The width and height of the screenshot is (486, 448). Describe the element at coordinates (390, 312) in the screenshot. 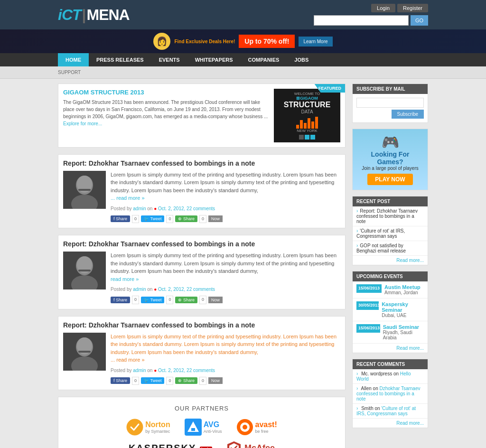

I see `sidebar-upcoming-events: UPCOMING EVENTS 15/06/2013 Austin Meetup…` at that location.